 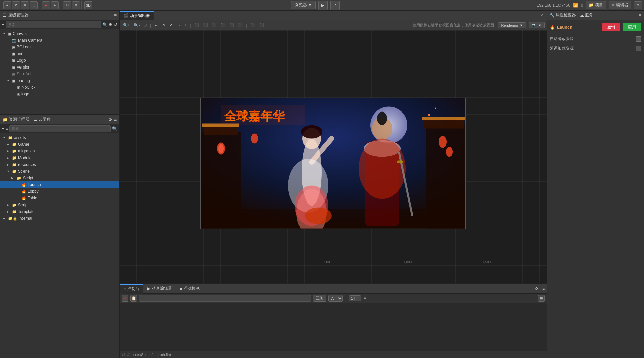 What do you see at coordinates (60, 165) in the screenshot?
I see `asset-item-resources: ▶ 📁 resources` at bounding box center [60, 165].